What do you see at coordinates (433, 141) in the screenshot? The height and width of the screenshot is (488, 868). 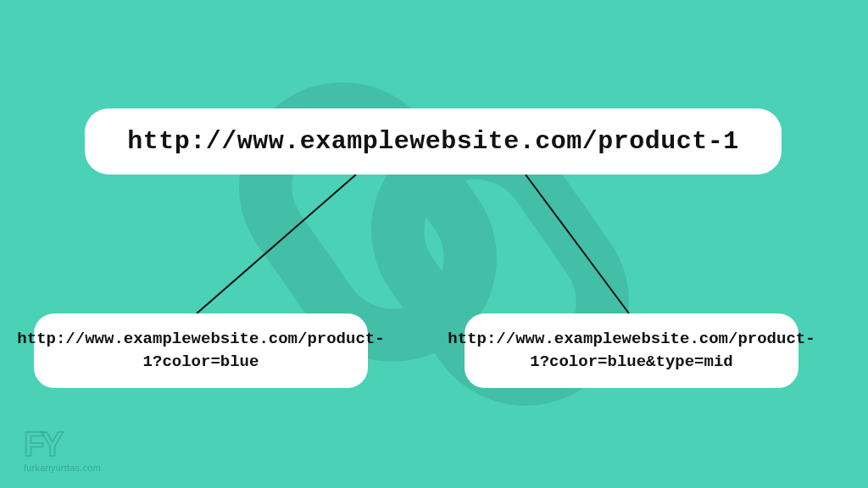 I see `parent-url-text: http://www.examplewebsite.com/product-1` at bounding box center [433, 141].